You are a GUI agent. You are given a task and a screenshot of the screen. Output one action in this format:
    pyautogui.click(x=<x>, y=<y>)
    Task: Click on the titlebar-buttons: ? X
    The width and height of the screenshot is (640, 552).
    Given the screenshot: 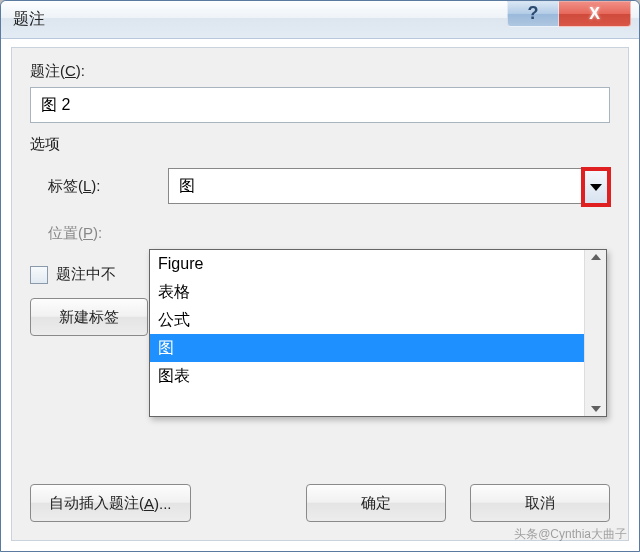 What is the action you would take?
    pyautogui.click(x=569, y=16)
    